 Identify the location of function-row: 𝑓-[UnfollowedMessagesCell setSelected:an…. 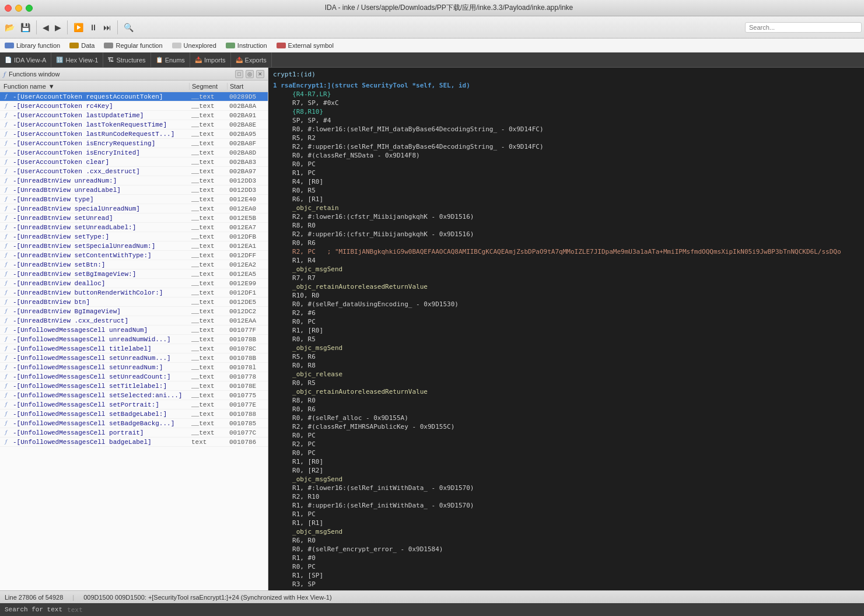
(134, 396).